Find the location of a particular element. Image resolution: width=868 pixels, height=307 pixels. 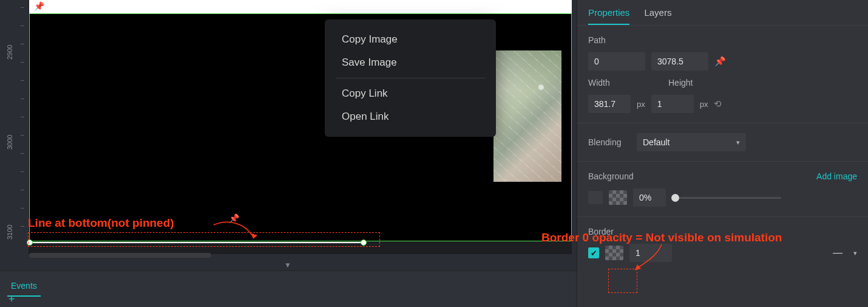

bg-opacity-slider is located at coordinates (727, 198).